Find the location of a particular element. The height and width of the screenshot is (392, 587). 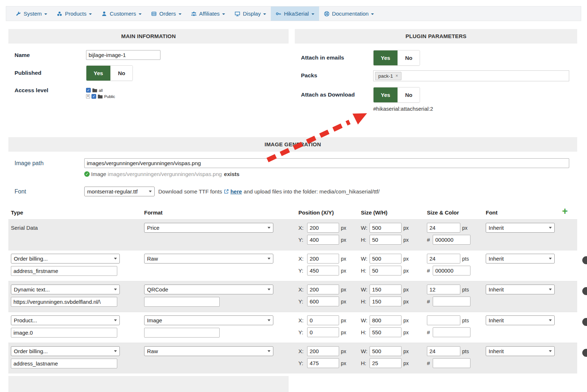

name-input is located at coordinates (123, 55).